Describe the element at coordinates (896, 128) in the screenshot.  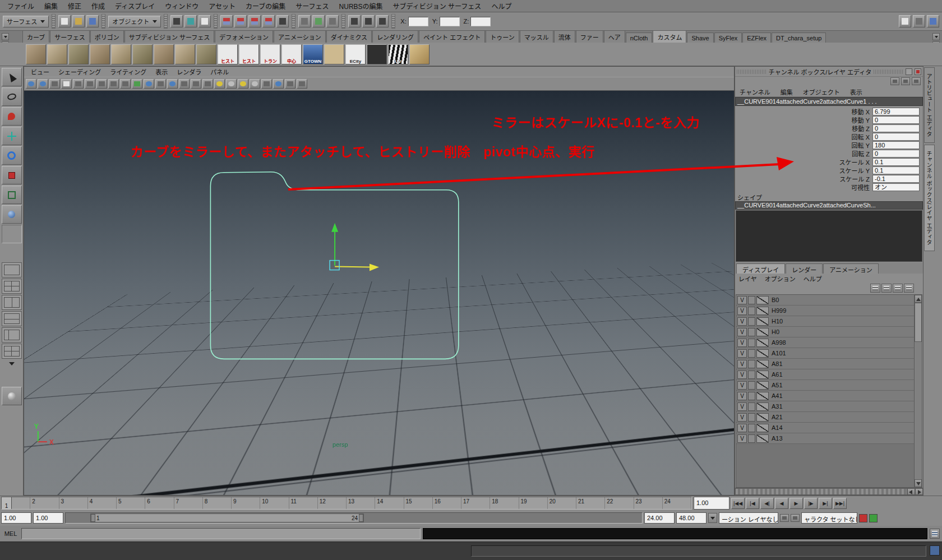
I see `channel-value-field: 0` at that location.